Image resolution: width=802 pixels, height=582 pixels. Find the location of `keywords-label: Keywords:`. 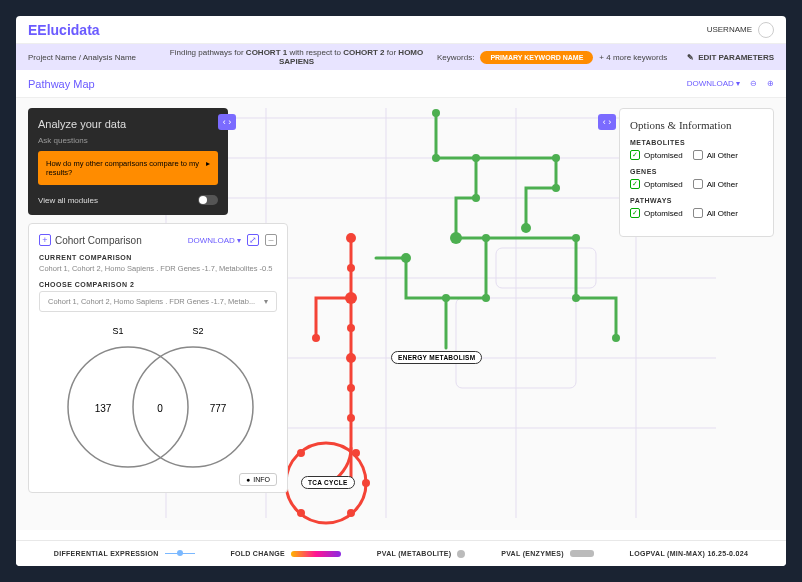

keywords-label: Keywords: is located at coordinates (456, 58).